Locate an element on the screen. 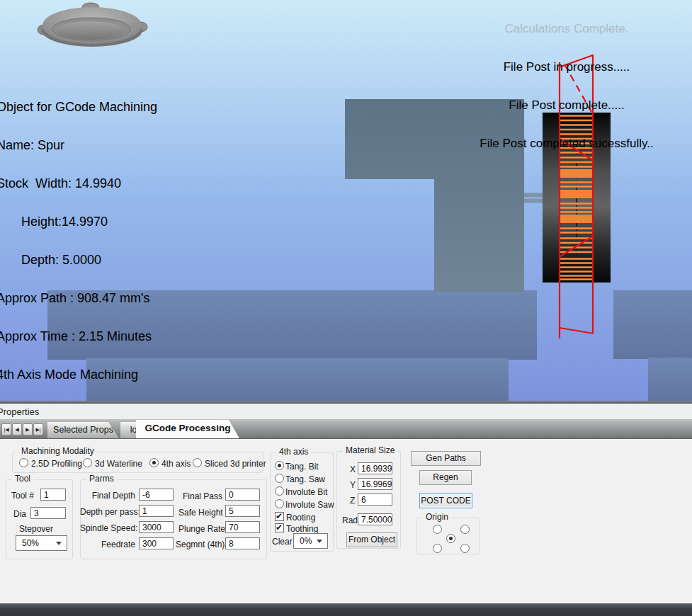  material-z-input: 6 is located at coordinates (375, 500).